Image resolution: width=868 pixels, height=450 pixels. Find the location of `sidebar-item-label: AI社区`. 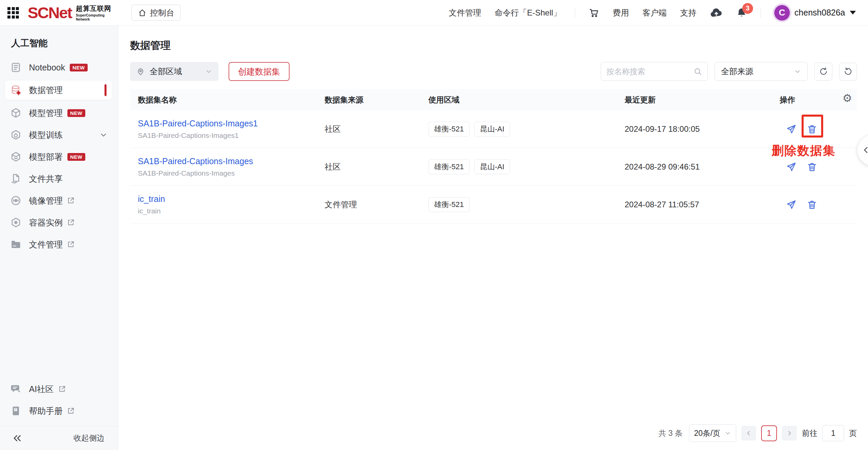

sidebar-item-label: AI社区 is located at coordinates (41, 389).